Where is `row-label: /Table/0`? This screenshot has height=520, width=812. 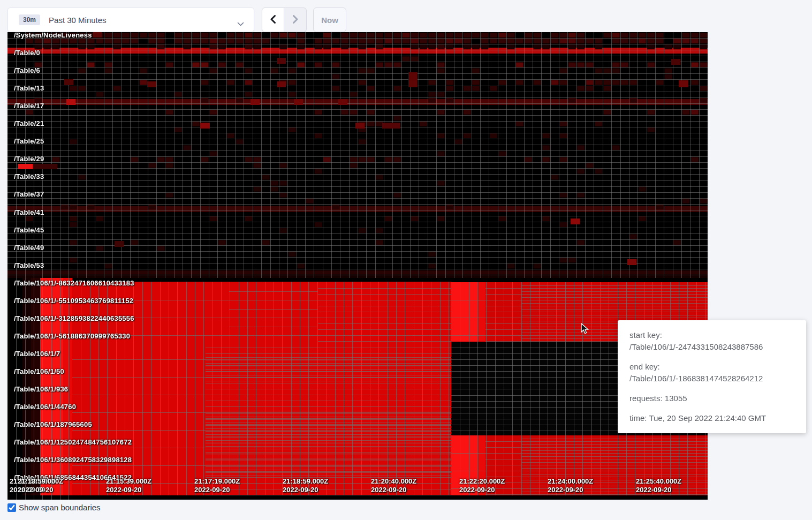
row-label: /Table/0 is located at coordinates (27, 52).